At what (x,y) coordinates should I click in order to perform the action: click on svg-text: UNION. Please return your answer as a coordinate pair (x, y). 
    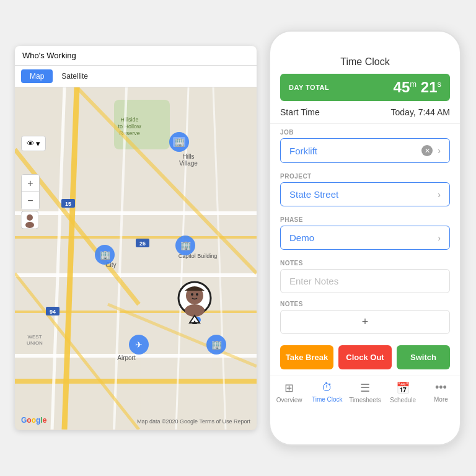
    Looking at the image, I should click on (35, 343).